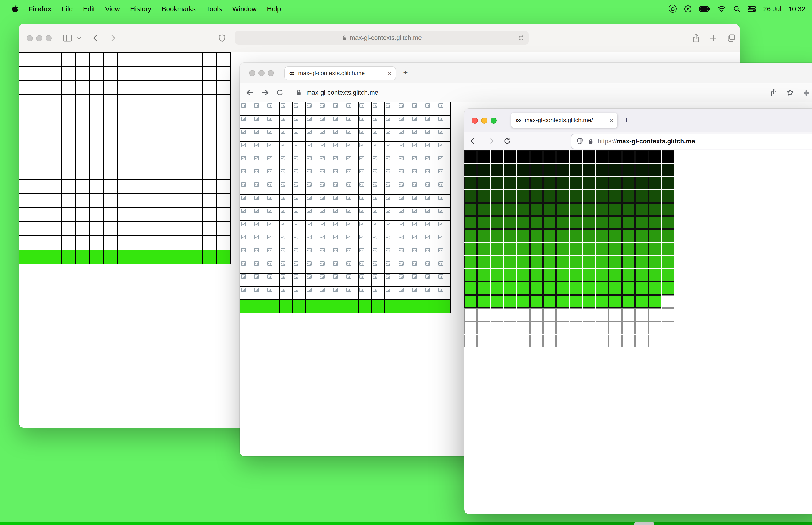 This screenshot has width=812, height=525. What do you see at coordinates (40, 9) in the screenshot?
I see `menu-app-name: Firefox` at bounding box center [40, 9].